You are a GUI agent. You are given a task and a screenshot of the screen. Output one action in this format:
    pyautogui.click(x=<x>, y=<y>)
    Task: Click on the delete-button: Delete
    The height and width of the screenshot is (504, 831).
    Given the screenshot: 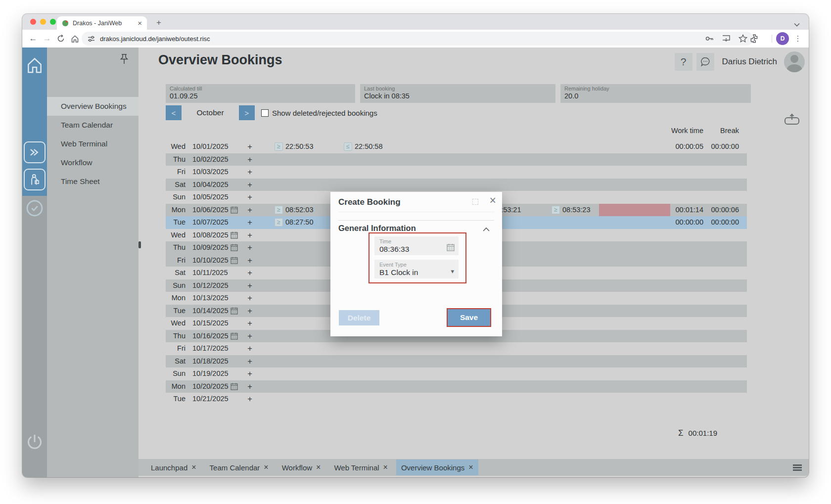 What is the action you would take?
    pyautogui.click(x=359, y=318)
    